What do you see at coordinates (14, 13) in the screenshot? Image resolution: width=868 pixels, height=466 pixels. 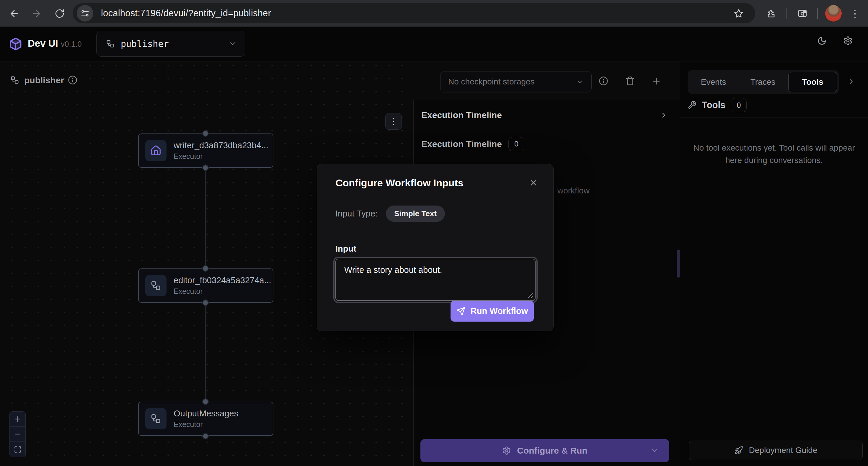 I see `arrow-left-icon` at bounding box center [14, 13].